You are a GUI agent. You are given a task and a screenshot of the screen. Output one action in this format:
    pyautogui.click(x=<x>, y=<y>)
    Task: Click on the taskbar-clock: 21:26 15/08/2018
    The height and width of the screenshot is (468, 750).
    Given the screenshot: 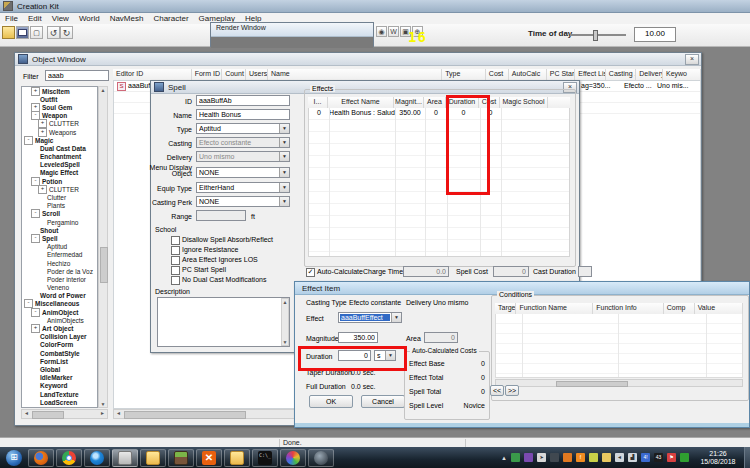 What is the action you would take?
    pyautogui.click(x=718, y=458)
    